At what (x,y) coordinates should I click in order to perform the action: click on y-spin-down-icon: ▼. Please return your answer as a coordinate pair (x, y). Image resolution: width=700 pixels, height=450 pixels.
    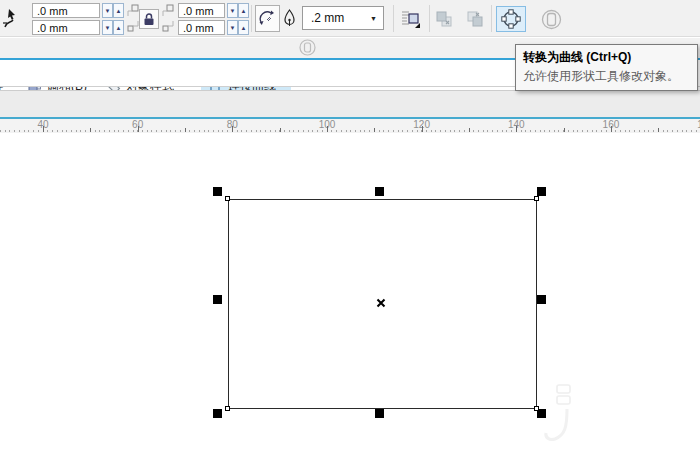
    Looking at the image, I should click on (108, 28).